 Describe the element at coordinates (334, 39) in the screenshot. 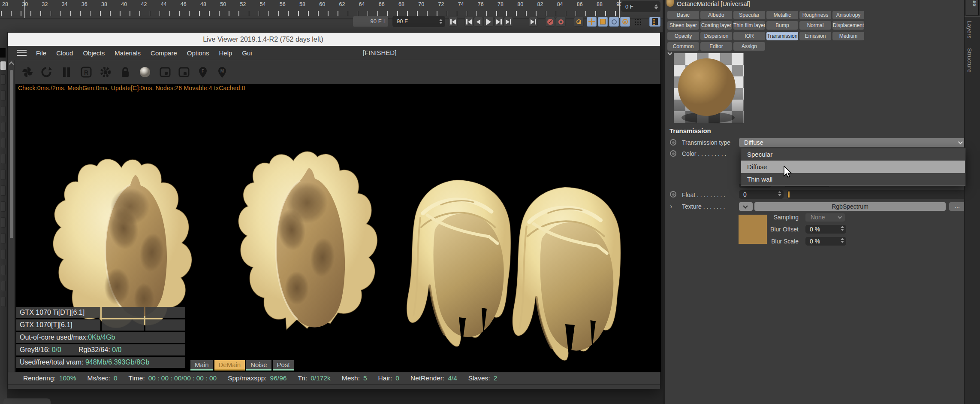

I see `window-titlebar: Live Viewer 2019.1.4-R2 (752 days left)` at that location.